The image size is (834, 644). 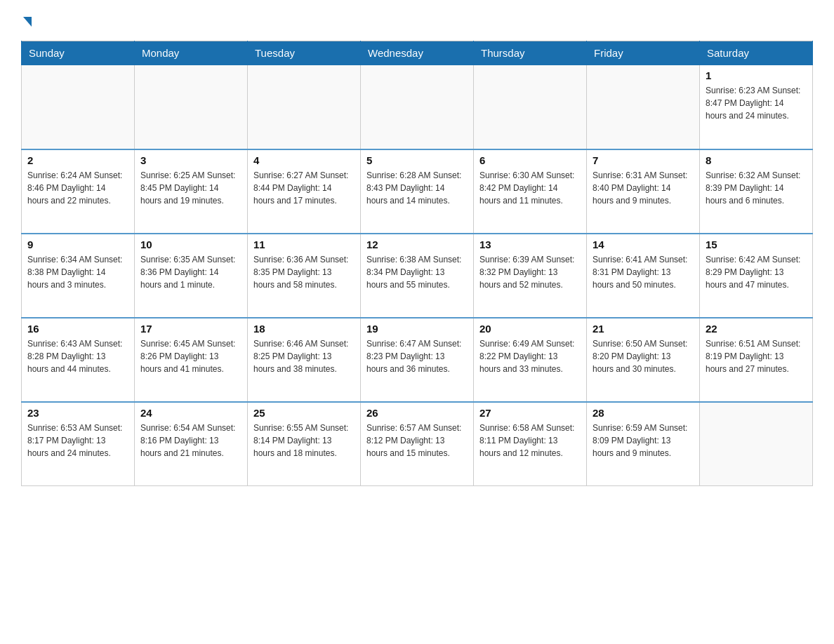 I want to click on calendar-week-row: 2Sunrise: 6:24 AM Sunset: 8:46 PM Daylig…, so click(x=417, y=192).